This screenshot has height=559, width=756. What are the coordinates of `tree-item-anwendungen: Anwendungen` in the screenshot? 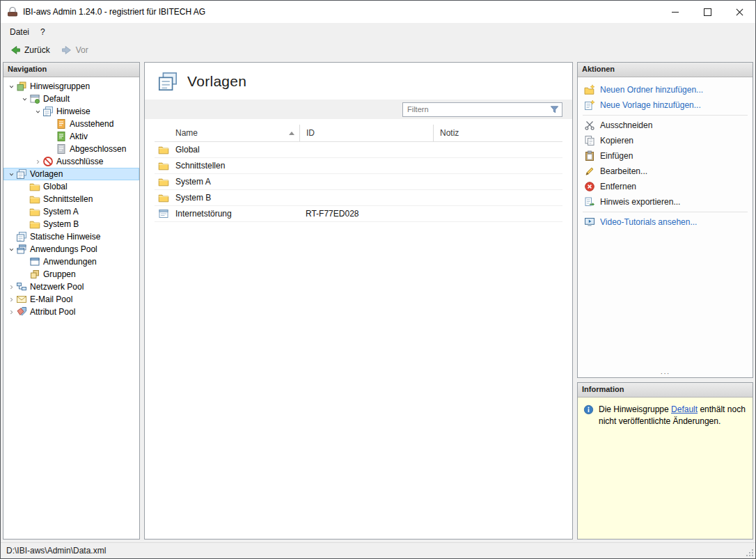 It's located at (71, 262).